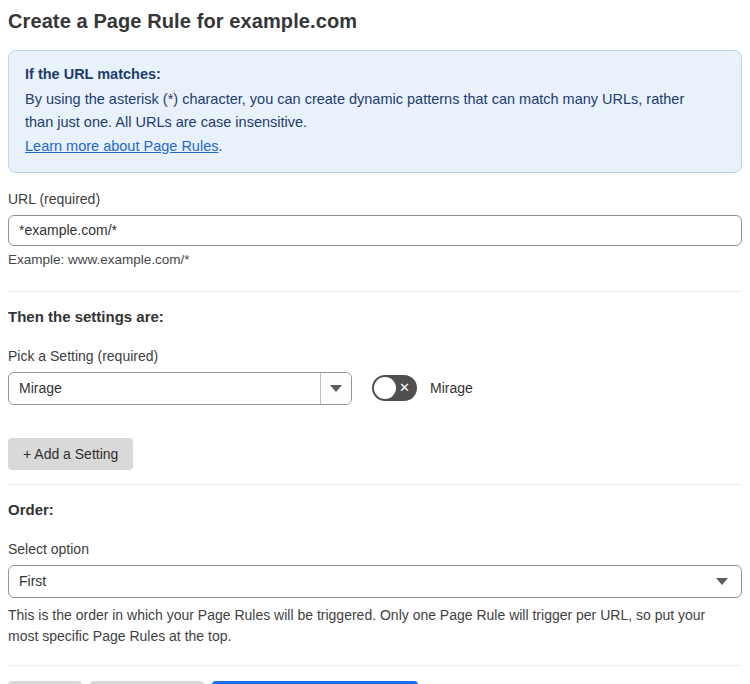 The image size is (750, 684). I want to click on order-select-value: First, so click(32, 581).